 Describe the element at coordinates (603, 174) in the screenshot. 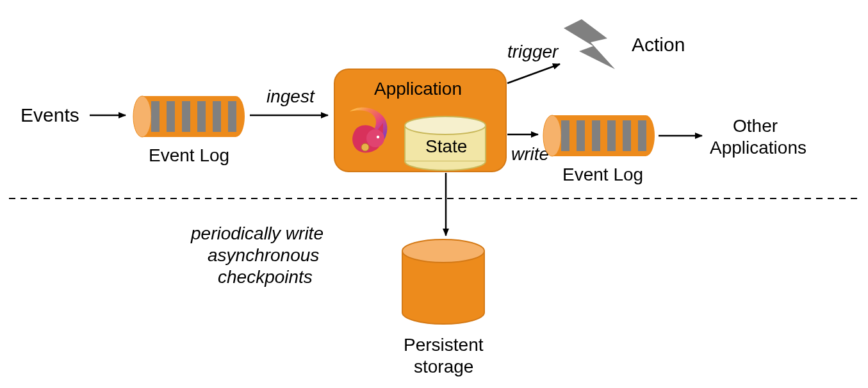

I see `event-log-right-label: Event Log` at that location.